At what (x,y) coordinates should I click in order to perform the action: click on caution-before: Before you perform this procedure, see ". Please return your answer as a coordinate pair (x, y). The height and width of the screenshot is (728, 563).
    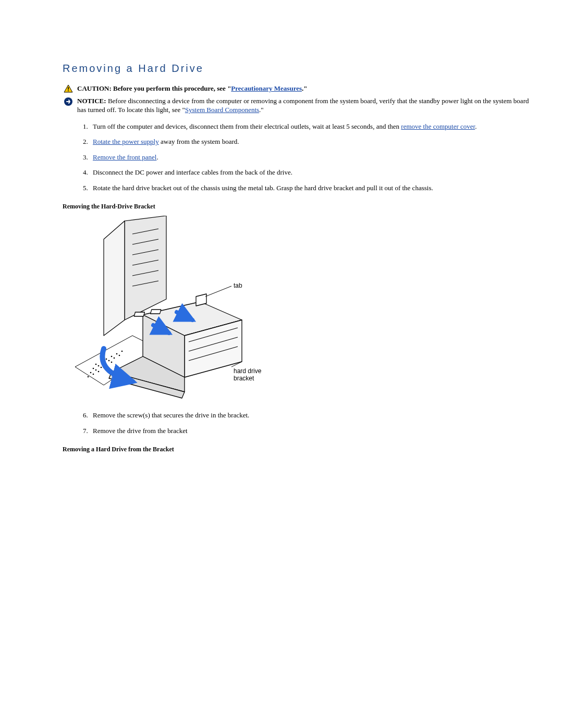
    Looking at the image, I should click on (172, 89).